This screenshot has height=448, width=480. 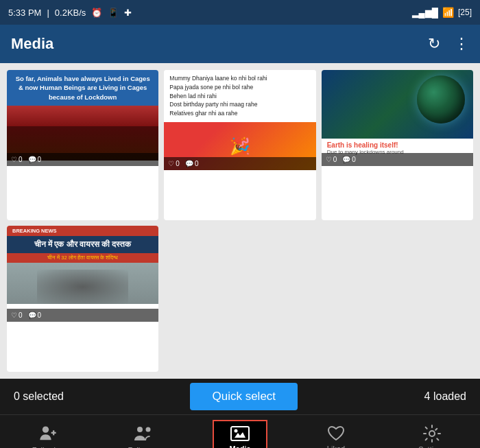 I want to click on earth-title: Earth is healing itself!, so click(x=398, y=145).